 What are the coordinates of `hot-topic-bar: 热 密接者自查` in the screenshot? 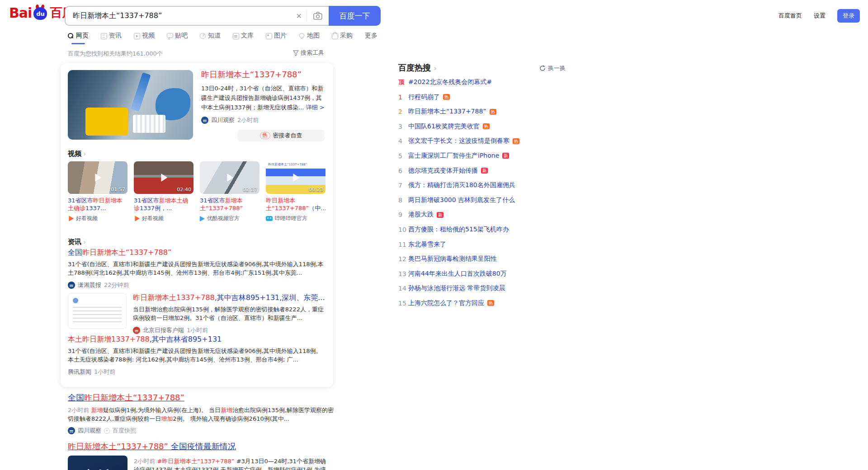 It's located at (281, 136).